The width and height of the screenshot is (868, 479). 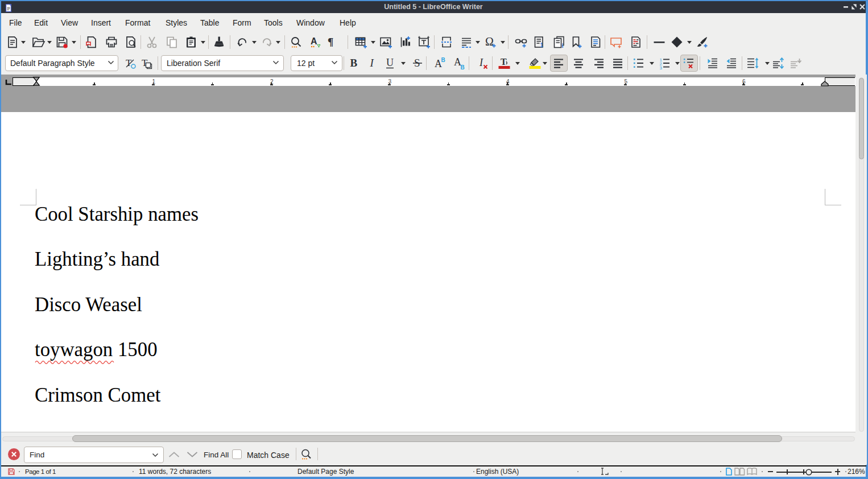 What do you see at coordinates (563, 46) in the screenshot?
I see `svg-text: i` at bounding box center [563, 46].